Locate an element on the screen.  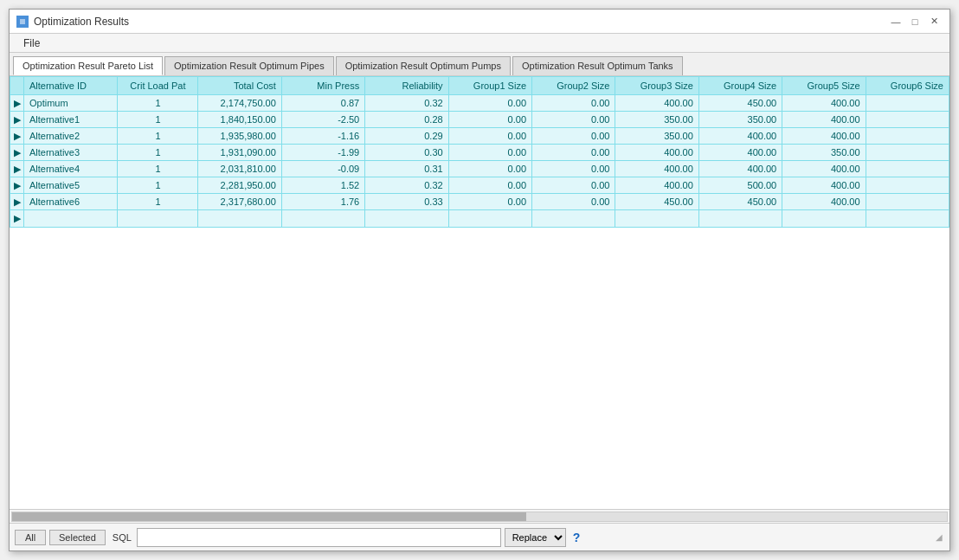
maximize-button: □ is located at coordinates (915, 22).